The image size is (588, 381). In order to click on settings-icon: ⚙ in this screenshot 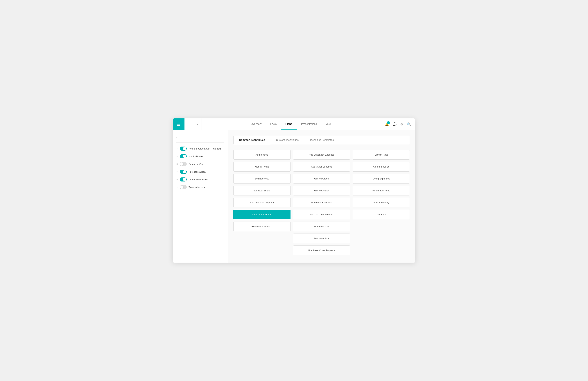, I will do `click(402, 124)`.